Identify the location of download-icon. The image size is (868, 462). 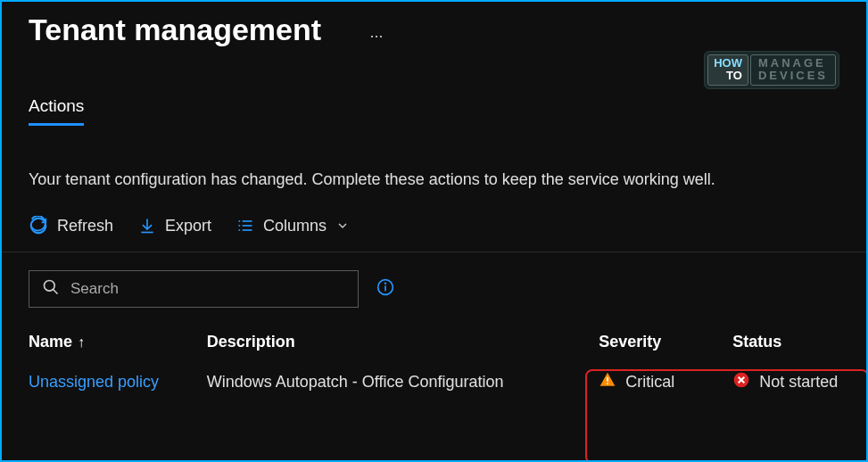
(147, 226).